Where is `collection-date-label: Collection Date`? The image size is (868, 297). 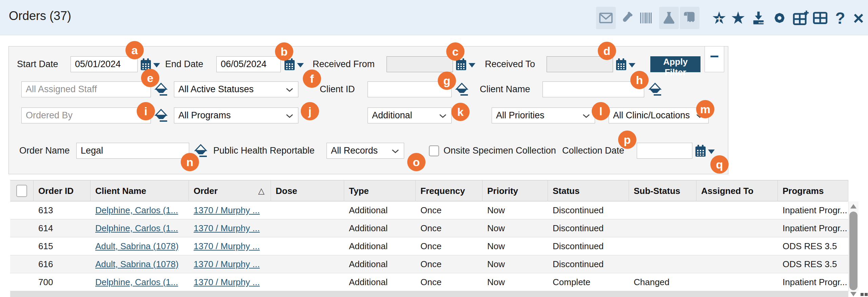
collection-date-label: Collection Date is located at coordinates (593, 151).